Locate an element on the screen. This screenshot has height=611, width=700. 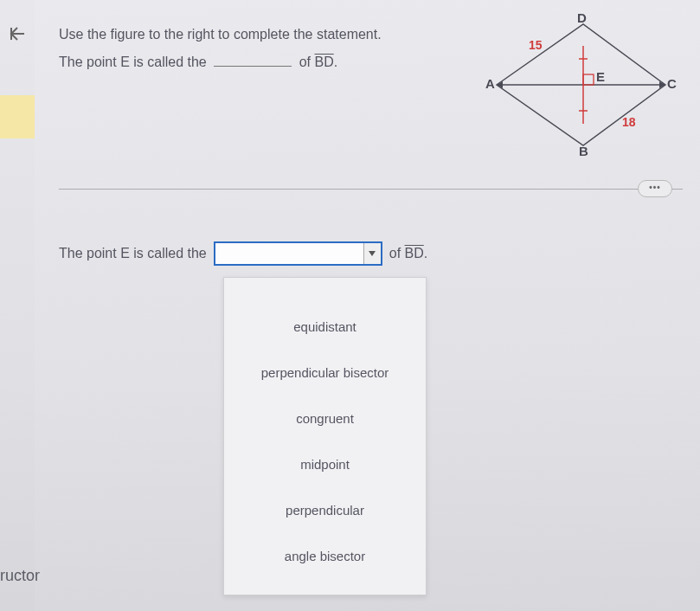
answer-prefix: The point E is called the is located at coordinates (133, 254).